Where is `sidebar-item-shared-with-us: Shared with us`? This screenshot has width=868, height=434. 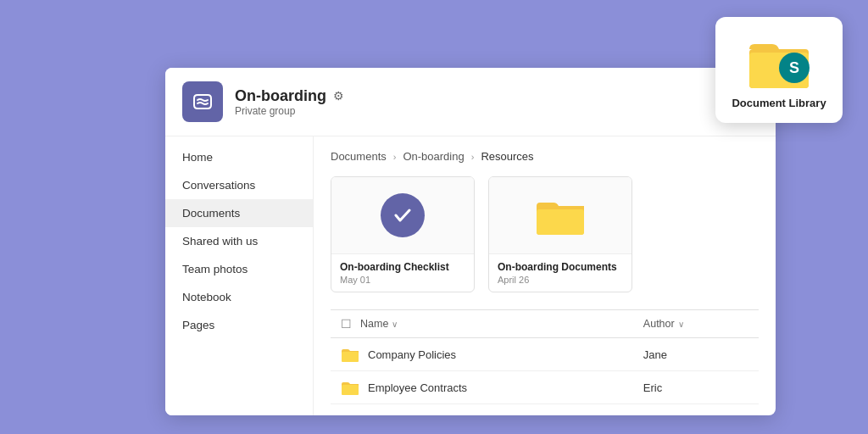
sidebar-item-shared-with-us: Shared with us is located at coordinates (239, 241).